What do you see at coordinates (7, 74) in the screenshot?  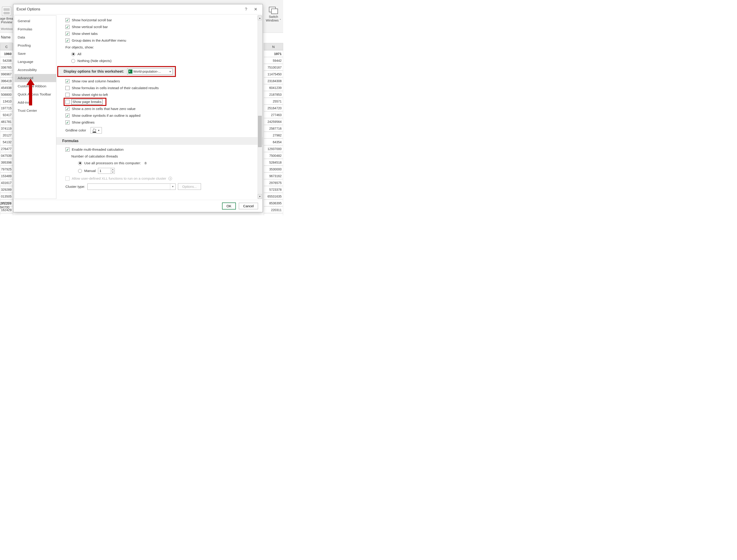 I see `cell: 996967` at bounding box center [7, 74].